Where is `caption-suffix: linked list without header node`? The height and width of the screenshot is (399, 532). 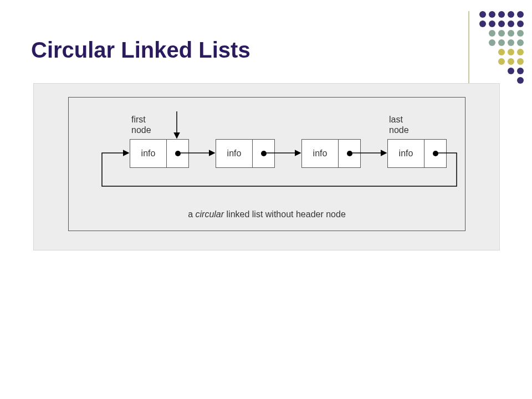 caption-suffix: linked list without header node is located at coordinates (285, 214).